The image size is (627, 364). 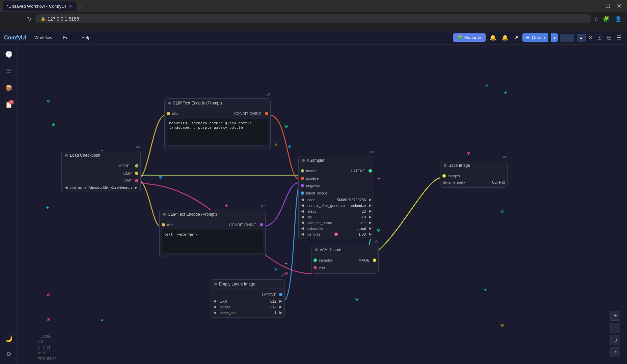 What do you see at coordinates (302, 229) in the screenshot?
I see `scheduler-prev-btn: ◀` at bounding box center [302, 229].